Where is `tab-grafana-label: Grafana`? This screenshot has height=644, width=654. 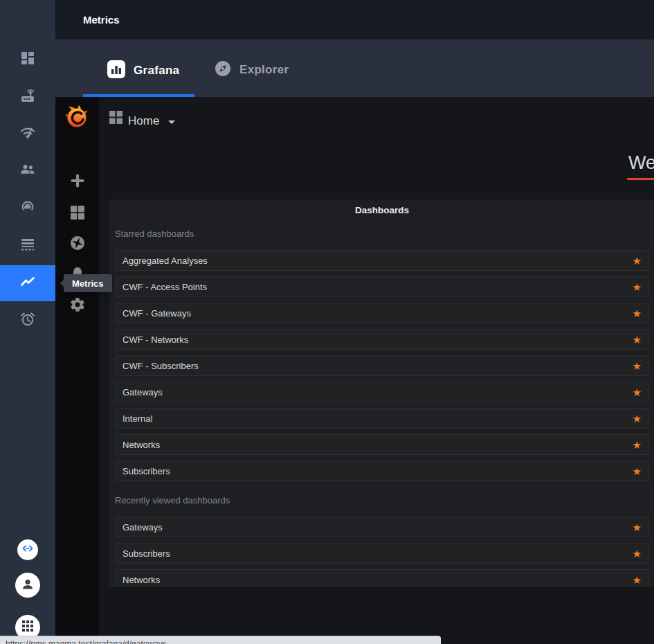
tab-grafana-label: Grafana is located at coordinates (156, 71).